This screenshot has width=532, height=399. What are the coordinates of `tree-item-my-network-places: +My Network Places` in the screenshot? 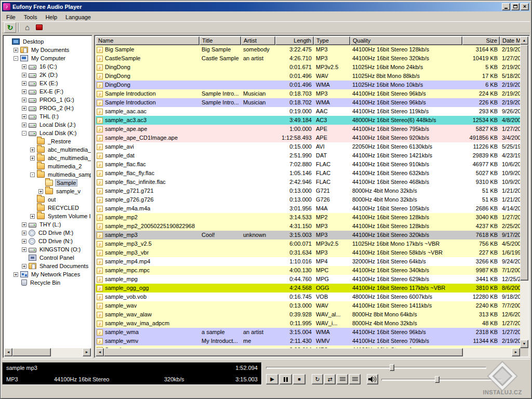 It's located at (48, 274).